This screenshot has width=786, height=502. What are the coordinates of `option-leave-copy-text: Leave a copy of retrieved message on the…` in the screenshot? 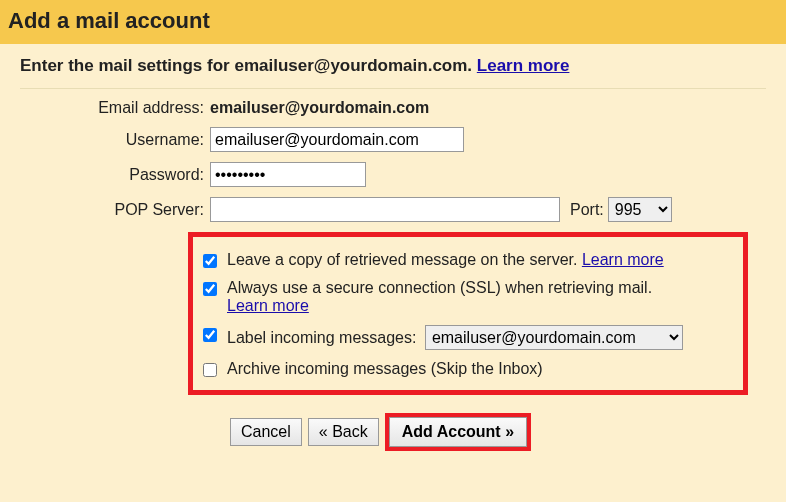 It's located at (446, 260).